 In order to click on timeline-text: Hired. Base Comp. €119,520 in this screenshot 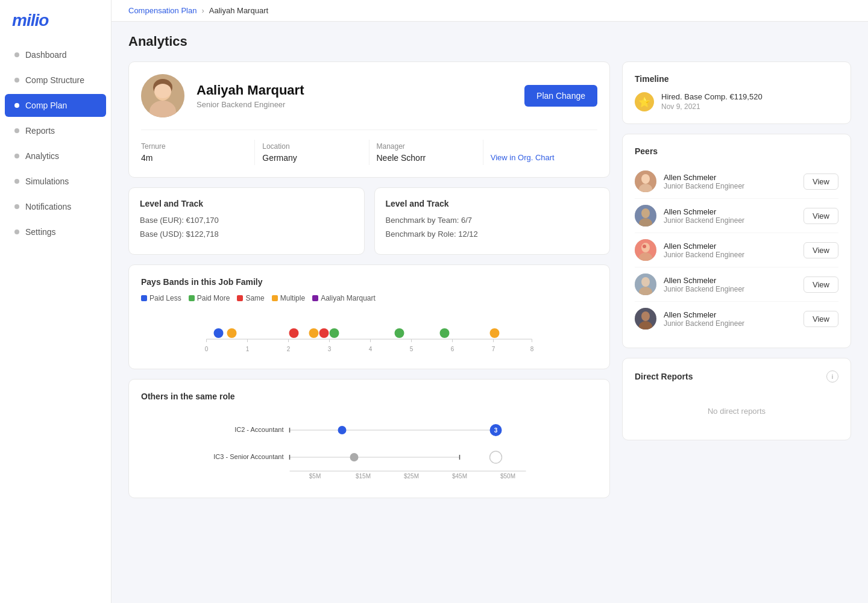, I will do `click(712, 96)`.